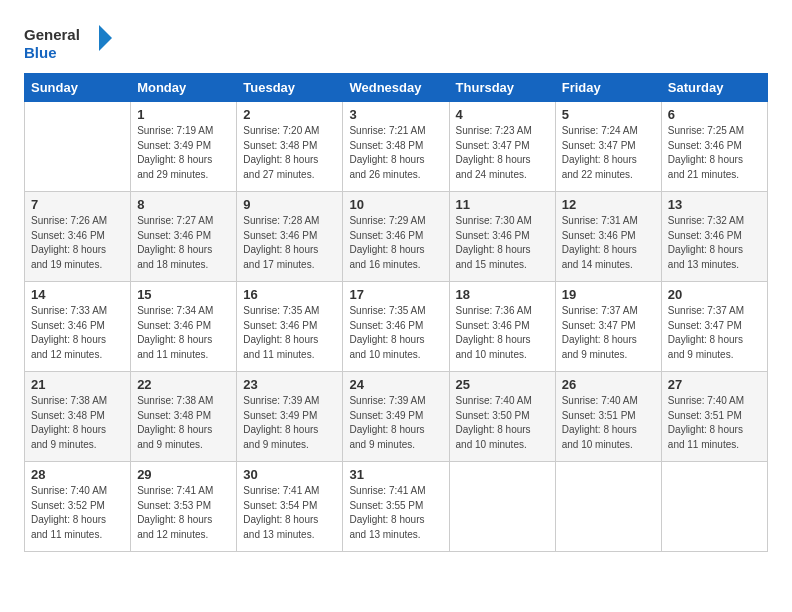 This screenshot has height=612, width=792. Describe the element at coordinates (184, 294) in the screenshot. I see `day-number: 15` at that location.